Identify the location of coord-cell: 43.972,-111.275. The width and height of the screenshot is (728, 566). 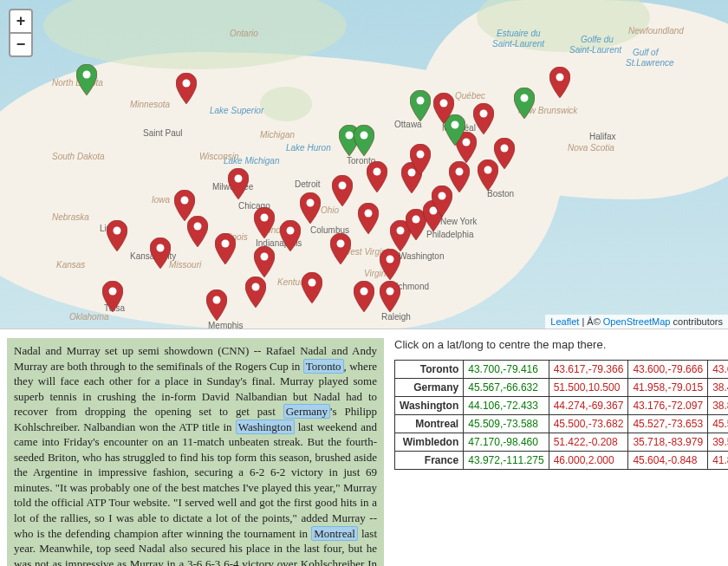
(506, 461).